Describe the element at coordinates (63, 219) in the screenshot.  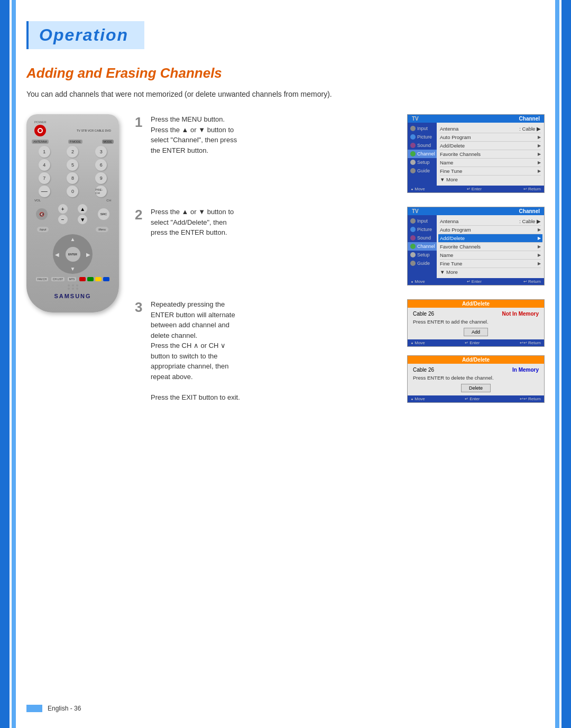
I see `vol-down-button: −` at that location.